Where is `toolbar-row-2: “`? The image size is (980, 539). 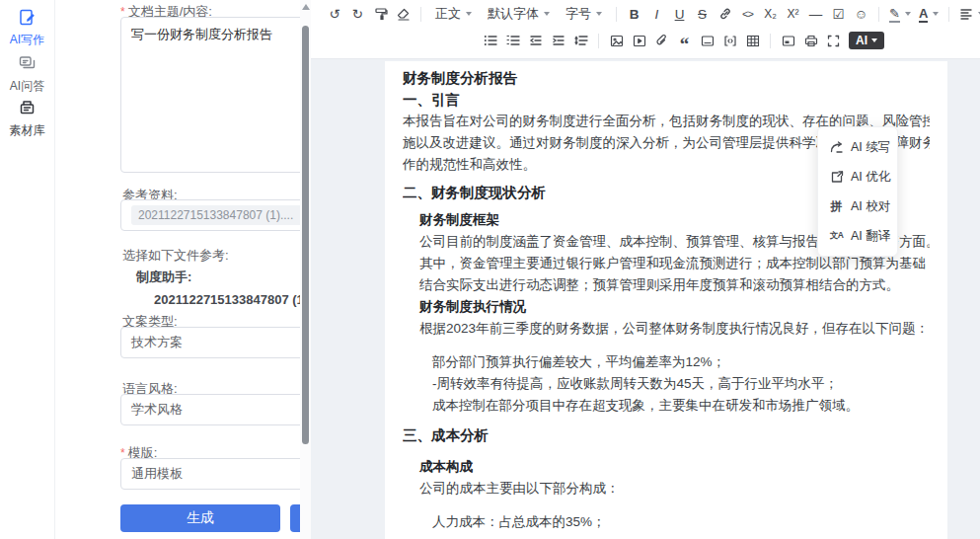
toolbar-row-2: “ is located at coordinates (645, 40).